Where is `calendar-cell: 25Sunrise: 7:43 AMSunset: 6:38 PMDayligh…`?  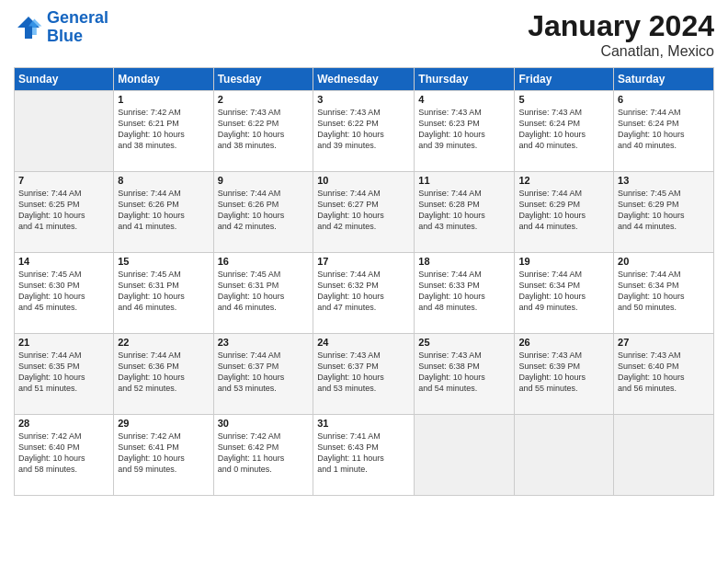
calendar-cell: 25Sunrise: 7:43 AMSunset: 6:38 PMDayligh… is located at coordinates (465, 374).